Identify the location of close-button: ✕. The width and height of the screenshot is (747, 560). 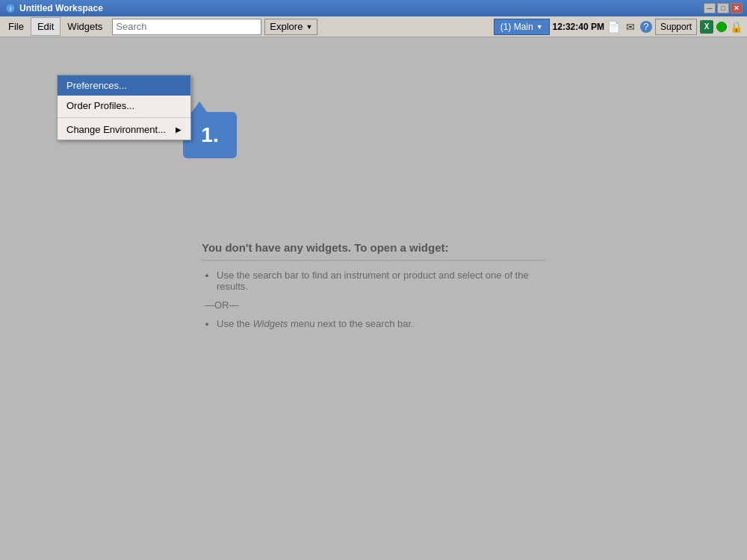
(737, 8).